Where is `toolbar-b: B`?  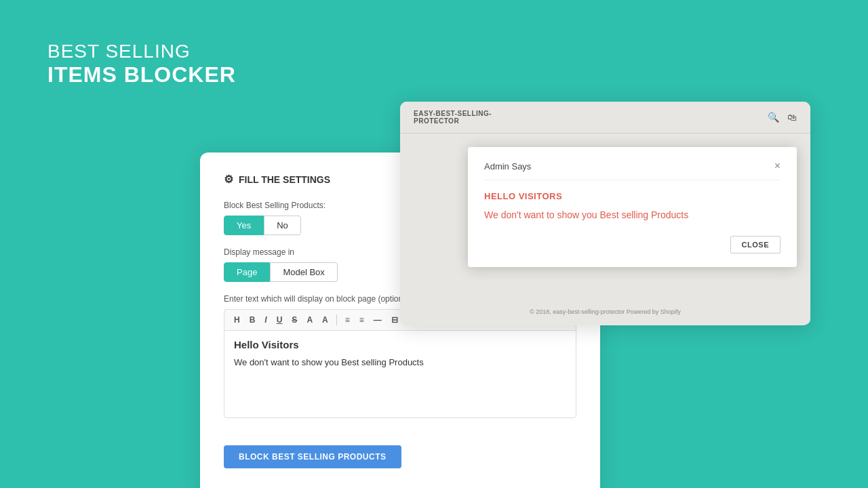
toolbar-b: B is located at coordinates (252, 320).